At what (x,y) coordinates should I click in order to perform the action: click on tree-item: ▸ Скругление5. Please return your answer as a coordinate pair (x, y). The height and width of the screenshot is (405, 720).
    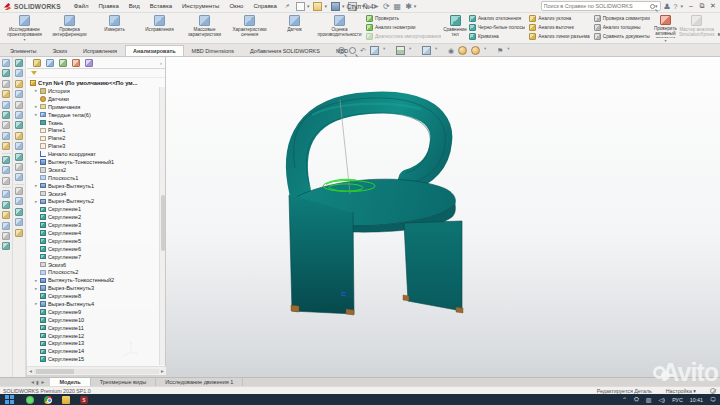
    Looking at the image, I should click on (93, 241).